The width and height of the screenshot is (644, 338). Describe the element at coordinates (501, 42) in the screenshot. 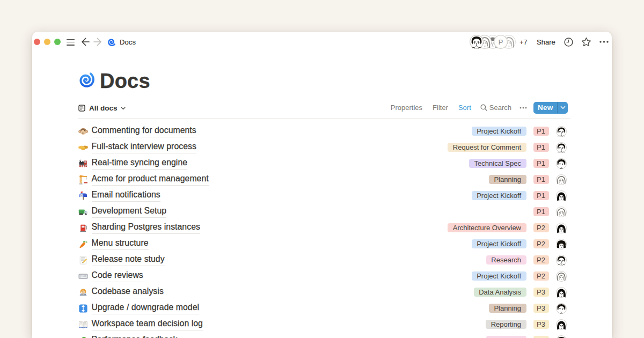

I see `svg-text: P` at that location.